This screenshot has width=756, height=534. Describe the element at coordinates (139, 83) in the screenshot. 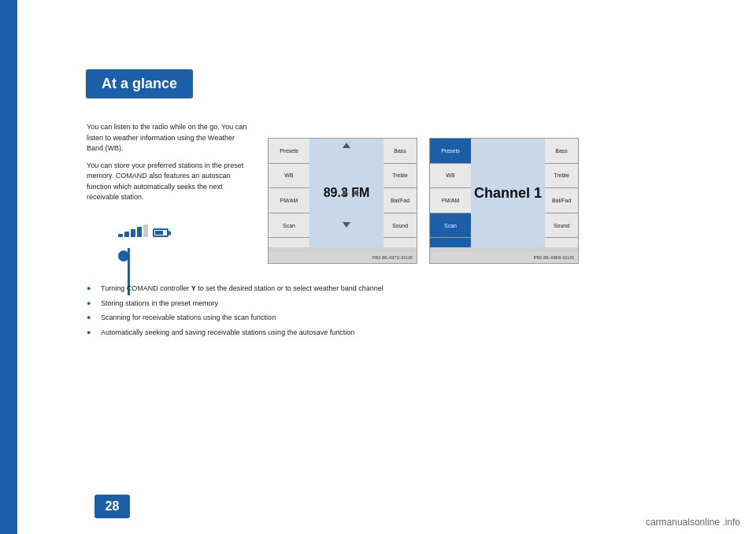

I see `at-a-glance-title: At a glance` at that location.